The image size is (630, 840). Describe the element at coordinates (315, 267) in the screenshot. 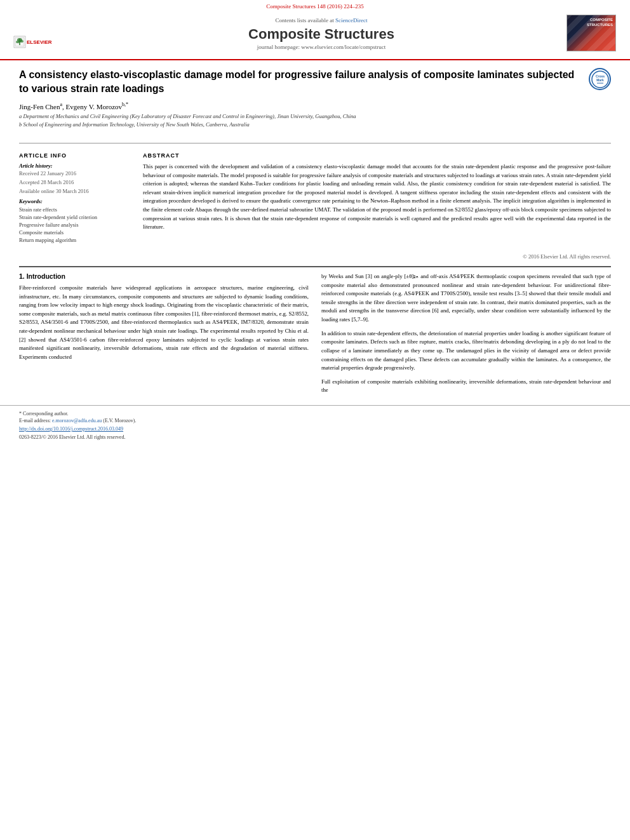

I see `main-divider` at that location.